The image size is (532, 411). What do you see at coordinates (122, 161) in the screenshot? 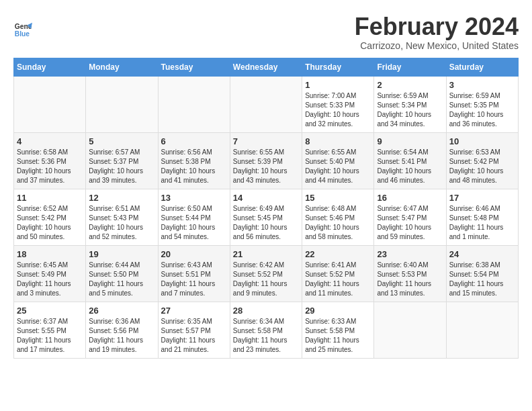
I see `day-cell: 5Sunrise: 6:57 AMSunset: 5:37 PMDaylight…` at bounding box center [122, 161].